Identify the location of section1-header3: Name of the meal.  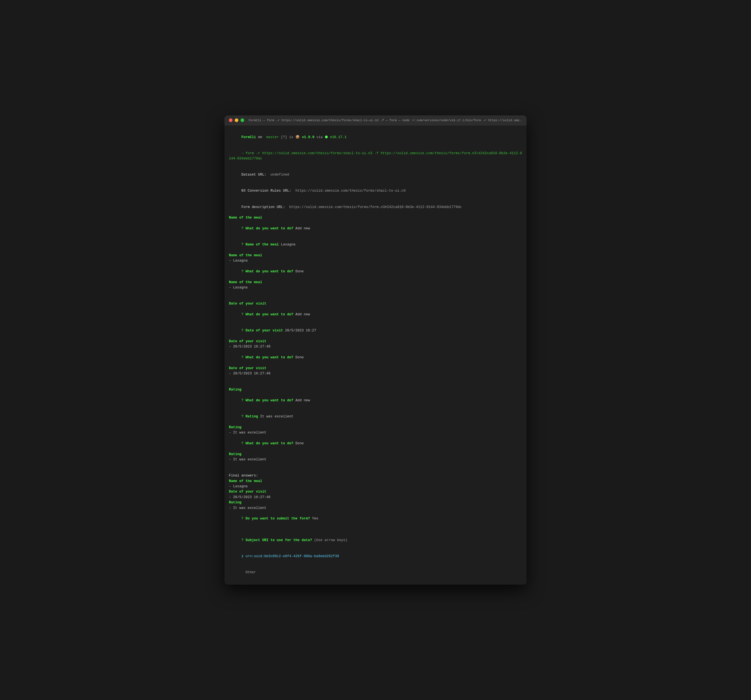
(376, 282).